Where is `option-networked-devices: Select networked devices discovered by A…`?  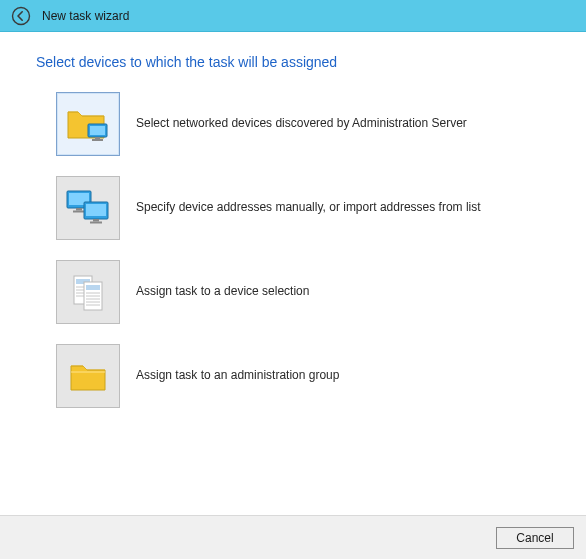
option-networked-devices: Select networked devices discovered by A… is located at coordinates (305, 124).